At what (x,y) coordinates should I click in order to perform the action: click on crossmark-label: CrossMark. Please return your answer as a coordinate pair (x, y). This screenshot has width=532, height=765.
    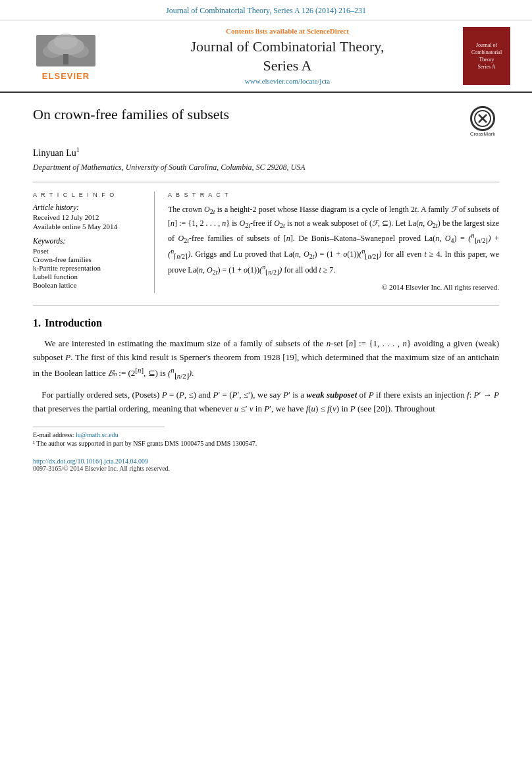
    Looking at the image, I should click on (483, 134).